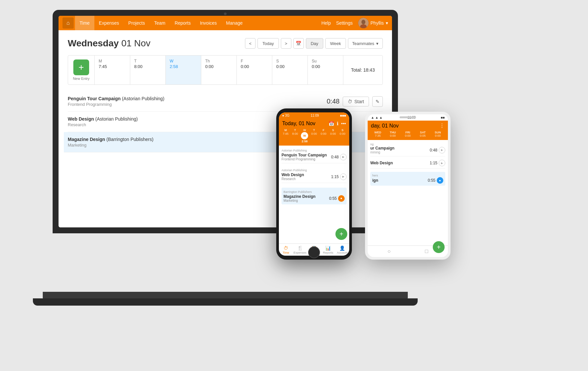  I want to click on day-label-mon: M, so click(112, 61).